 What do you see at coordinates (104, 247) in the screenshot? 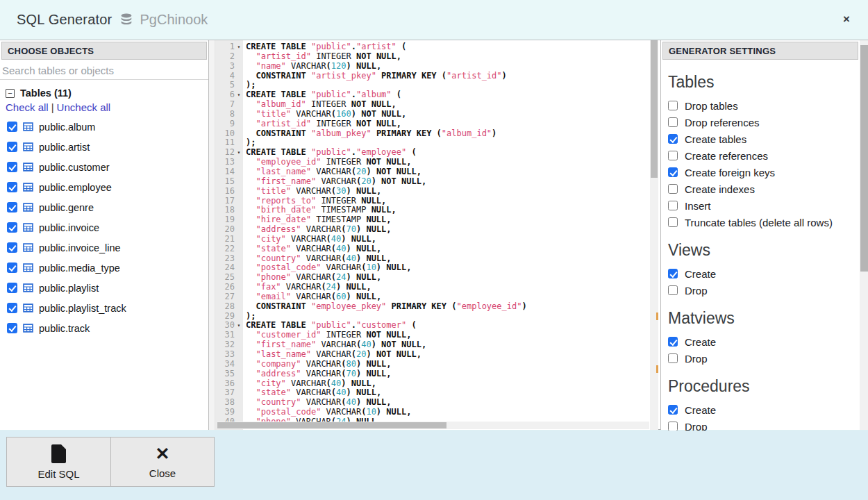
I see `table-row: public.invoice_line` at bounding box center [104, 247].